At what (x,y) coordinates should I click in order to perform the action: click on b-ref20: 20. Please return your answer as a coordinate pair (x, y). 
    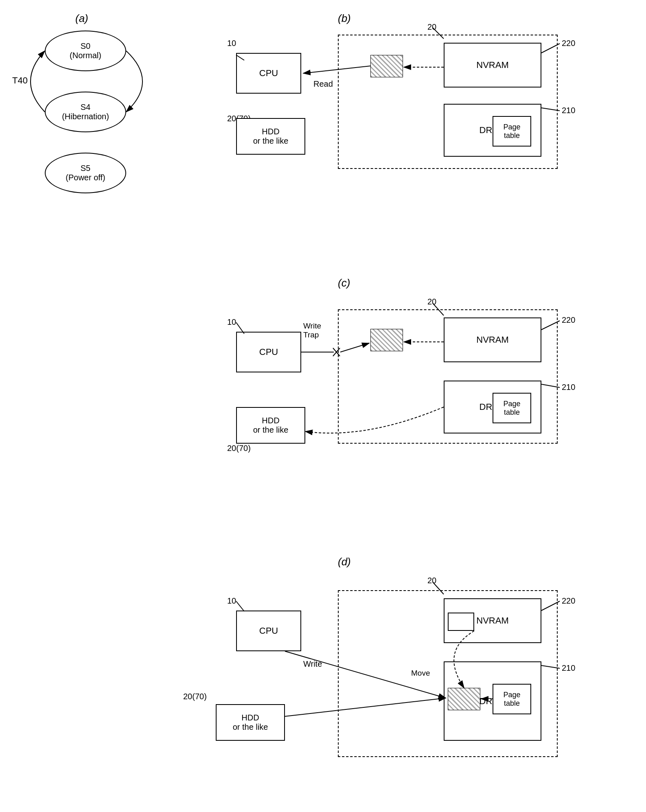
    Looking at the image, I should click on (432, 27).